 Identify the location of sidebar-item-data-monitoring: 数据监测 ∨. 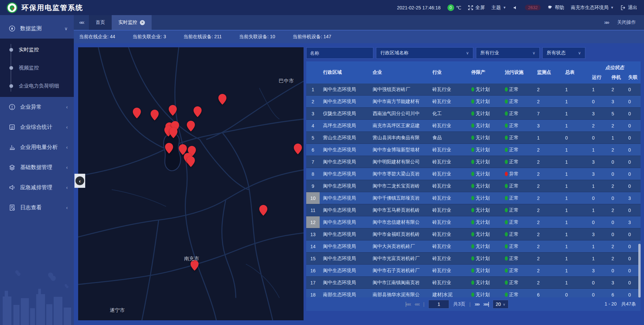
(37, 29).